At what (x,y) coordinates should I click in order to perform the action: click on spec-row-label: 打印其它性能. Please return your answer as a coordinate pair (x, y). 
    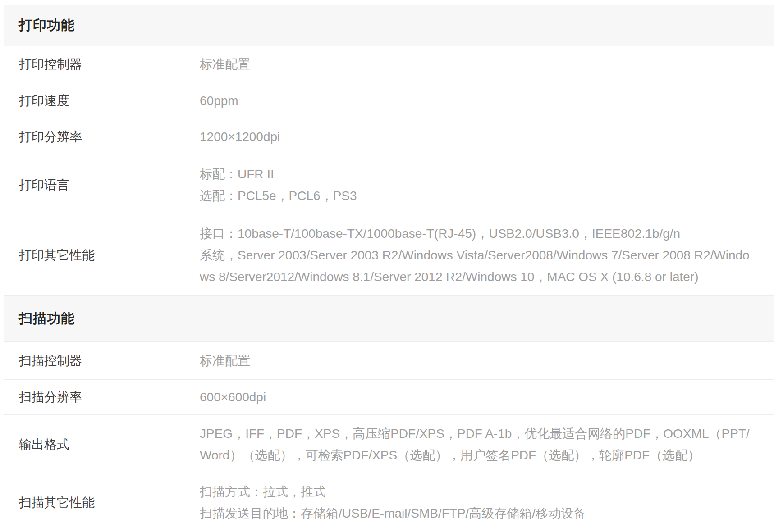
    Looking at the image, I should click on (92, 255).